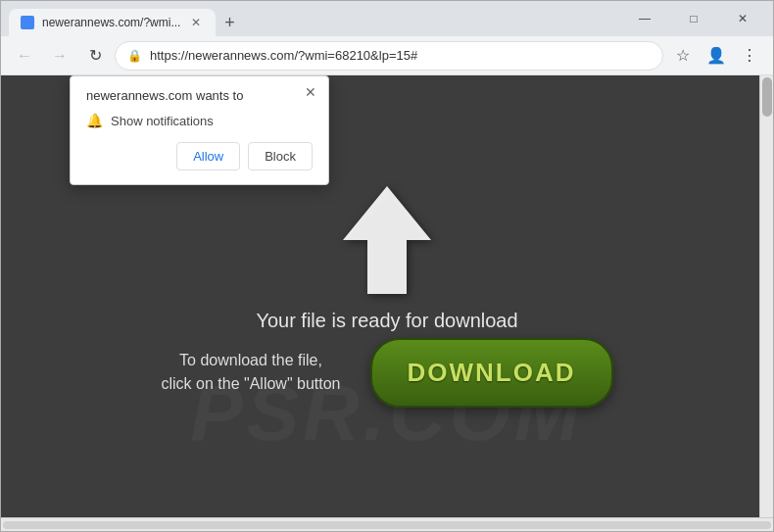  What do you see at coordinates (694, 19) in the screenshot?
I see `maximize-button: □` at bounding box center [694, 19].